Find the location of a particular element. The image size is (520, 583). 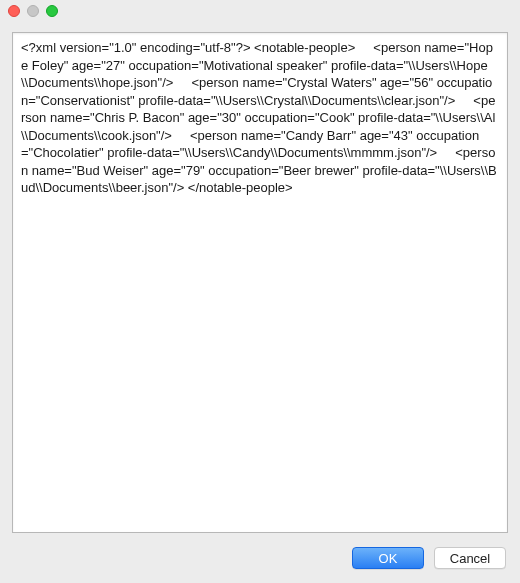

cancel-button: Cancel is located at coordinates (470, 558).